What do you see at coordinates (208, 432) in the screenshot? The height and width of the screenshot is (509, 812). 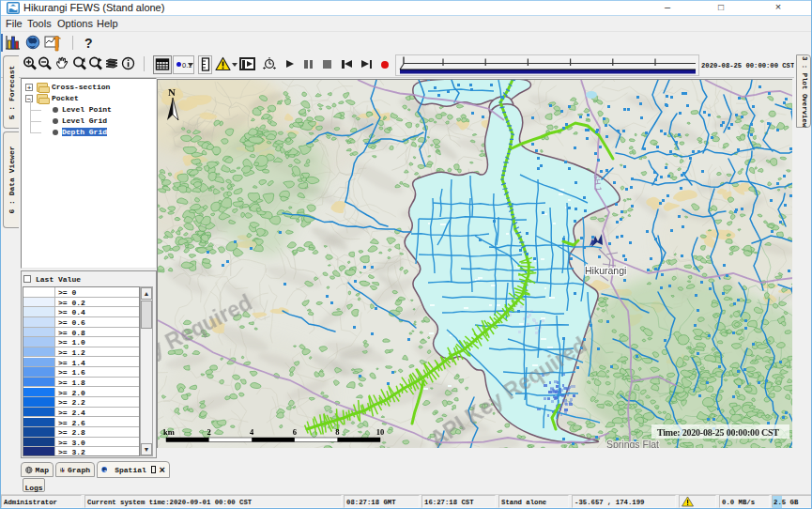 I see `svg-text: 2` at bounding box center [208, 432].